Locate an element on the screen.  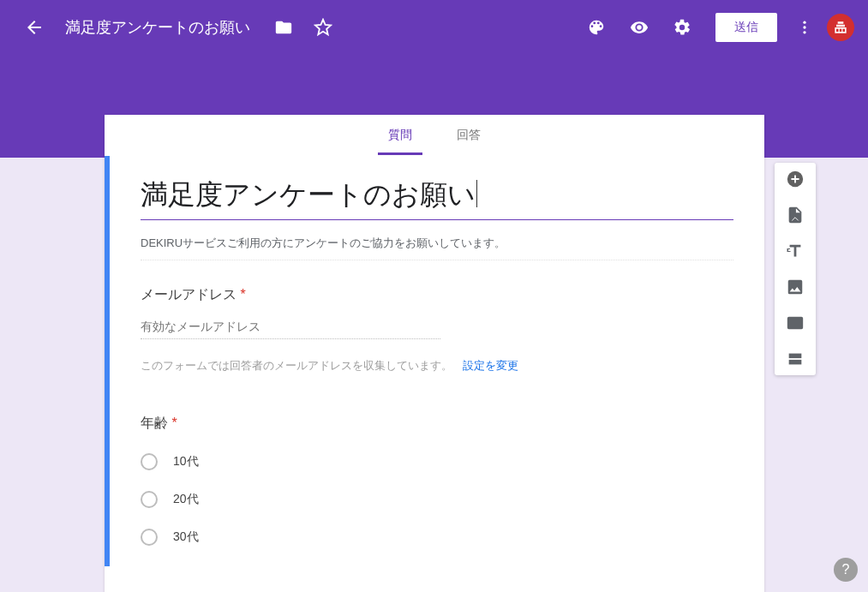
age-label: 年齢 * is located at coordinates (437, 423).